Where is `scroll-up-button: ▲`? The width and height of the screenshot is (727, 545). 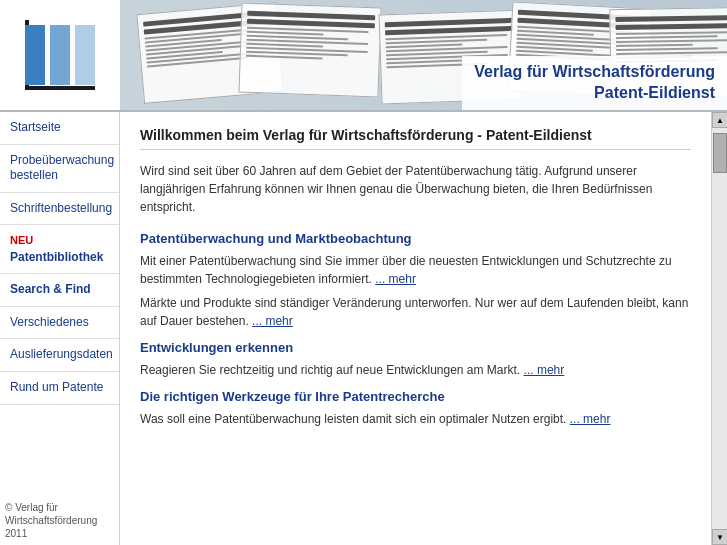 scroll-up-button: ▲ is located at coordinates (720, 120).